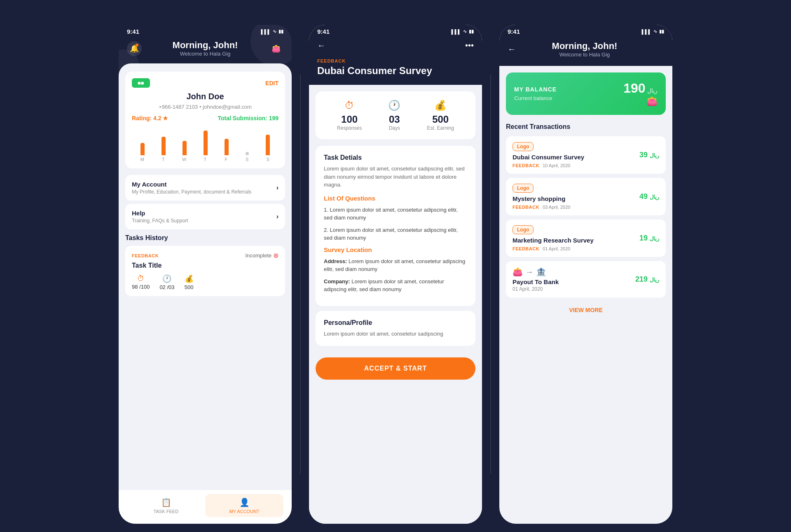  What do you see at coordinates (556, 207) in the screenshot?
I see `tx-date-2: 03 April, 2020` at bounding box center [556, 207].